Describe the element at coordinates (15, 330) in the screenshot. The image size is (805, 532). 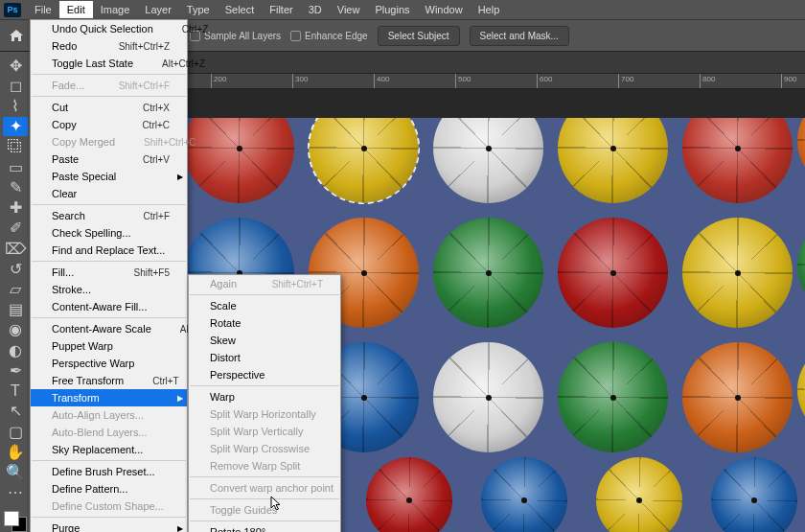
I see `tool-blur: ◉` at that location.